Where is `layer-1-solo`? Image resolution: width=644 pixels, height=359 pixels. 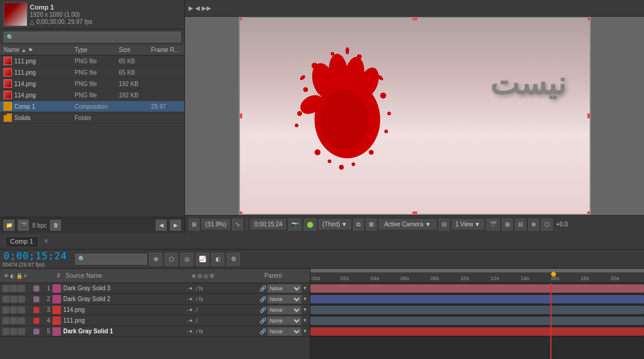 layer-1-solo is located at coordinates (14, 289).